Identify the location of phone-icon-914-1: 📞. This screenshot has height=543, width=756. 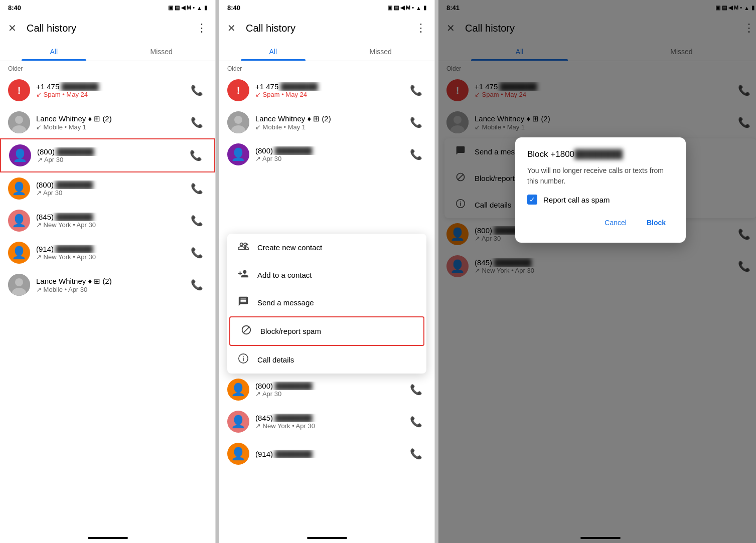
(197, 253).